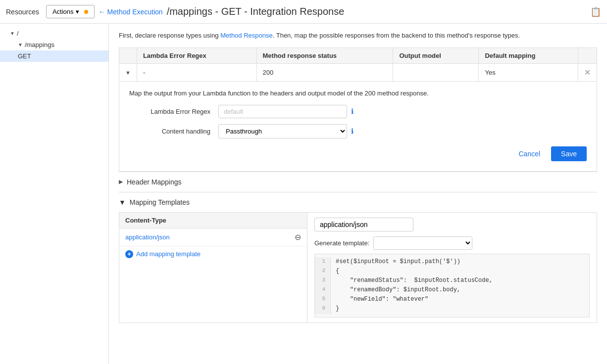 The height and width of the screenshot is (364, 607). What do you see at coordinates (596, 12) in the screenshot?
I see `note-icon: 📋` at bounding box center [596, 12].